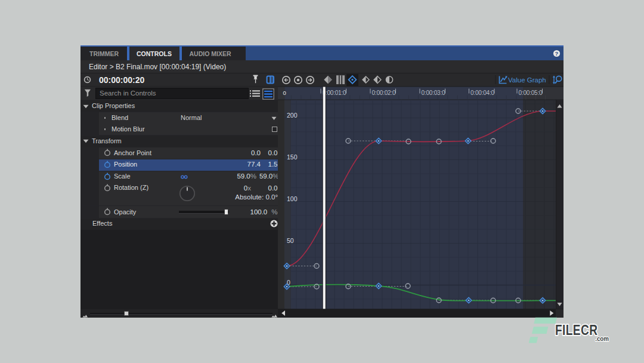  Describe the element at coordinates (531, 93) in the screenshot. I see `svg-text: 0:00:05:0` at that location.